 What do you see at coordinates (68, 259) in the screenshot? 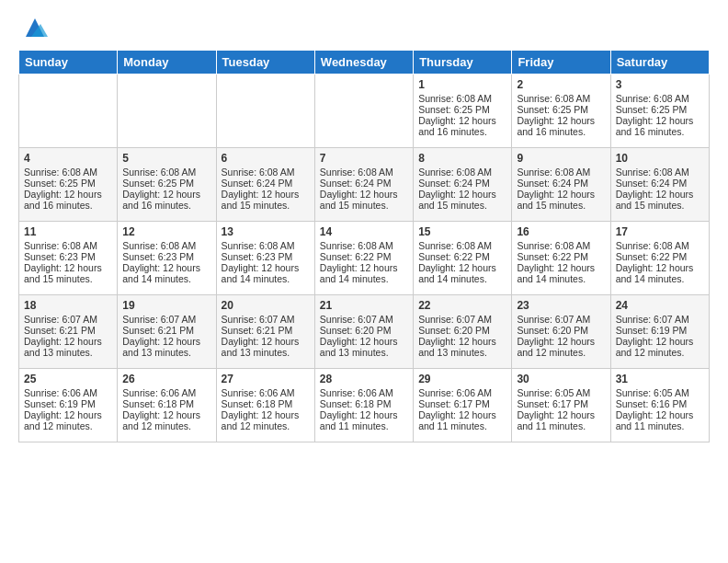
I see `calendar-cell: 11Sunrise: 6:08 AMSunset: 6:23 PMDayligh…` at bounding box center [68, 259].